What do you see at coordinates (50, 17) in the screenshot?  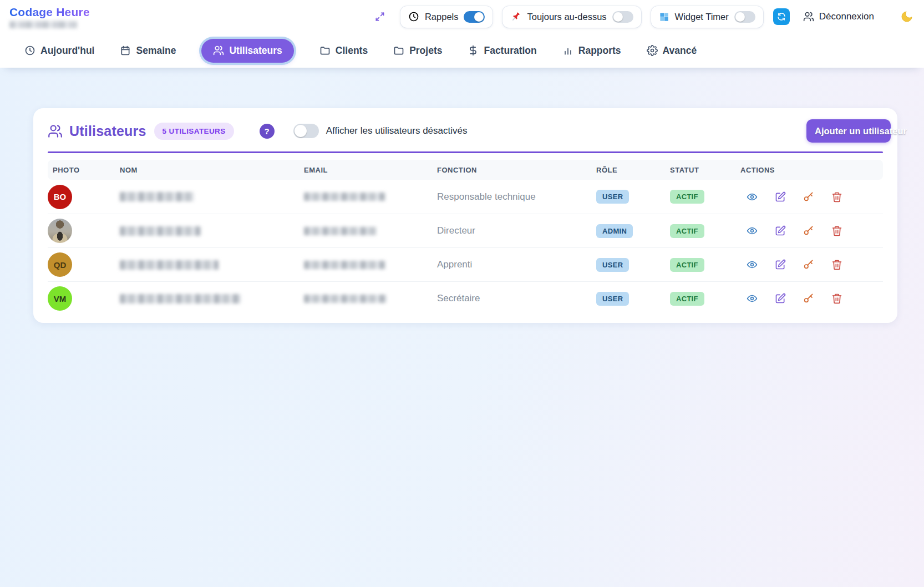 I see `brand: Codage Heure` at bounding box center [50, 17].